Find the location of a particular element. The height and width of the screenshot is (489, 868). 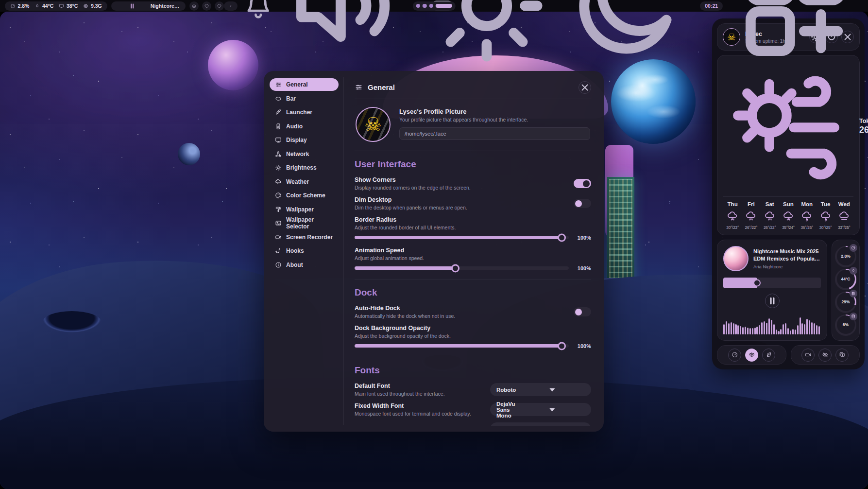

power-profile-gauge-button is located at coordinates (734, 355).